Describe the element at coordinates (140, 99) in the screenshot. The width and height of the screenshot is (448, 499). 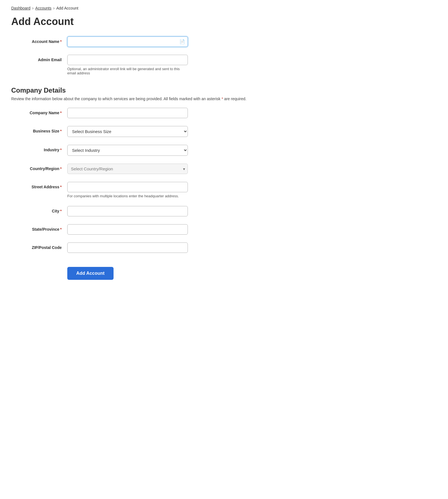
I see `company-section-description: Review the information below about the c…` at that location.